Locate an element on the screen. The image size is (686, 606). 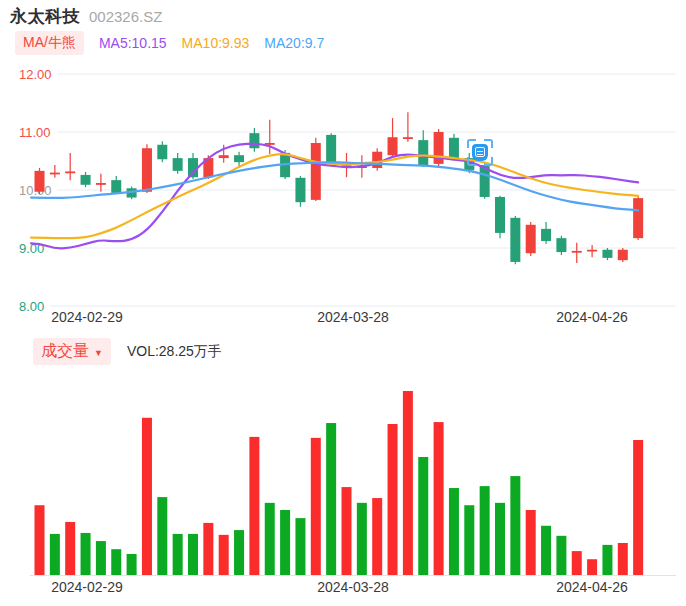
svg-text: 11.00 is located at coordinates (35, 132).